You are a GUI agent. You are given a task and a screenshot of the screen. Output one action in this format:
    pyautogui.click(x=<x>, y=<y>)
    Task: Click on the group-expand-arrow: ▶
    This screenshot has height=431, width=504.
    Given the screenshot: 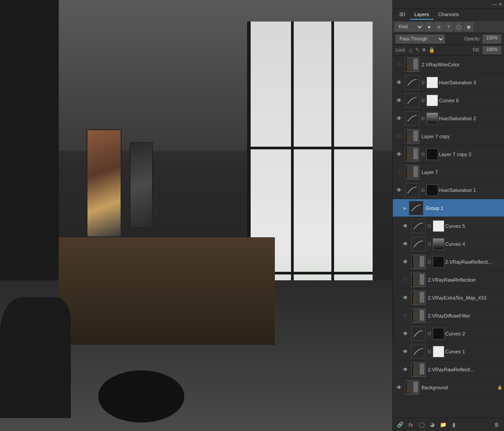 What is the action you would take?
    pyautogui.click(x=405, y=208)
    